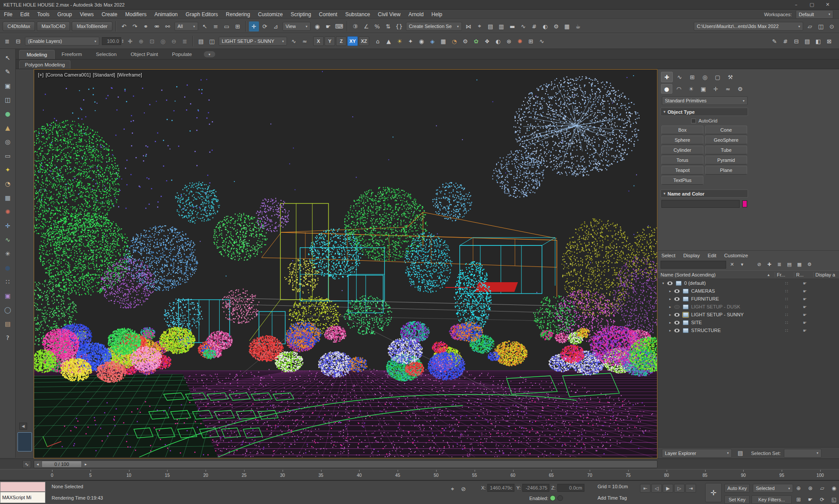 This screenshot has width=839, height=504. What do you see at coordinates (23, 497) in the screenshot?
I see `maxscript-listener-pane: MAXScript Mi` at bounding box center [23, 497].